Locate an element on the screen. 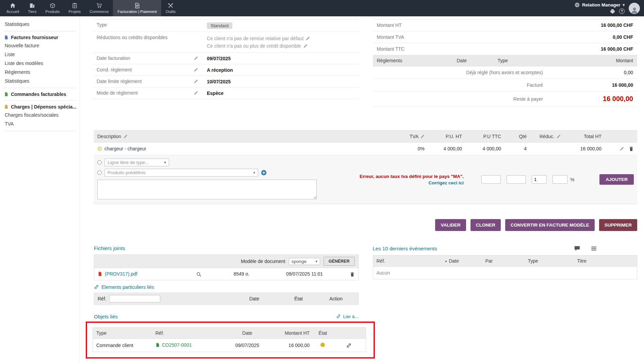 The width and height of the screenshot is (644, 363). payments-header-date: Date is located at coordinates (477, 61).